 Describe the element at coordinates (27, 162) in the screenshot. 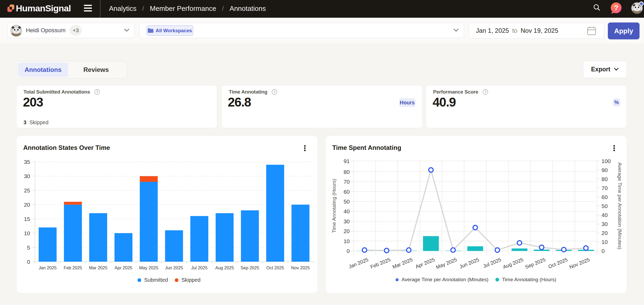

I see `svg-text: 35` at that location.